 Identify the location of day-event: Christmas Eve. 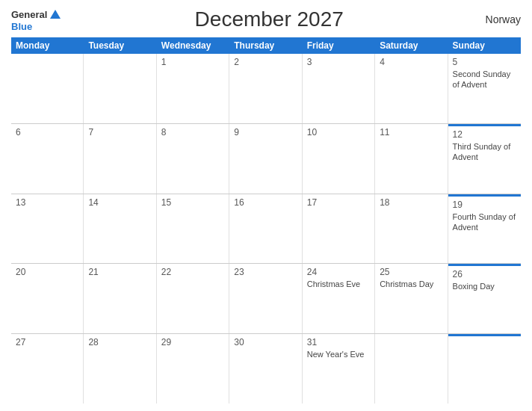
(338, 284).